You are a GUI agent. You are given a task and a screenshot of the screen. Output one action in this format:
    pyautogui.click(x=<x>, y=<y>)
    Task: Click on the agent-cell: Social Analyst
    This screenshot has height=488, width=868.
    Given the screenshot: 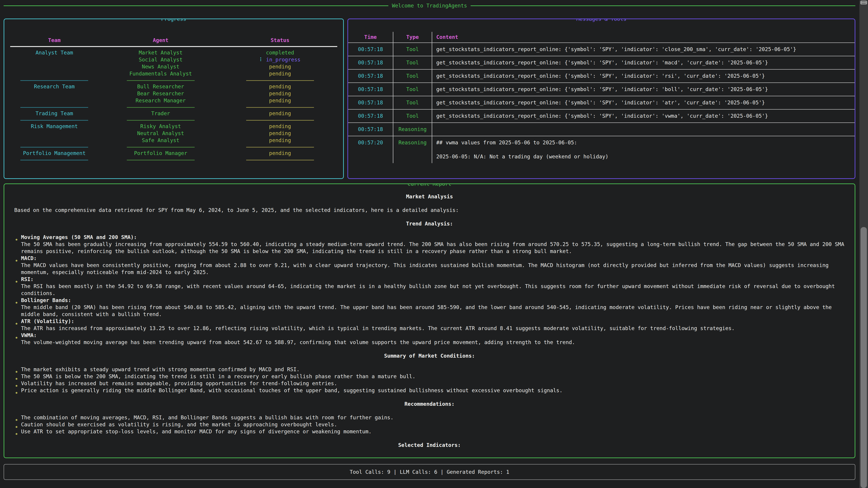 What is the action you would take?
    pyautogui.click(x=160, y=60)
    